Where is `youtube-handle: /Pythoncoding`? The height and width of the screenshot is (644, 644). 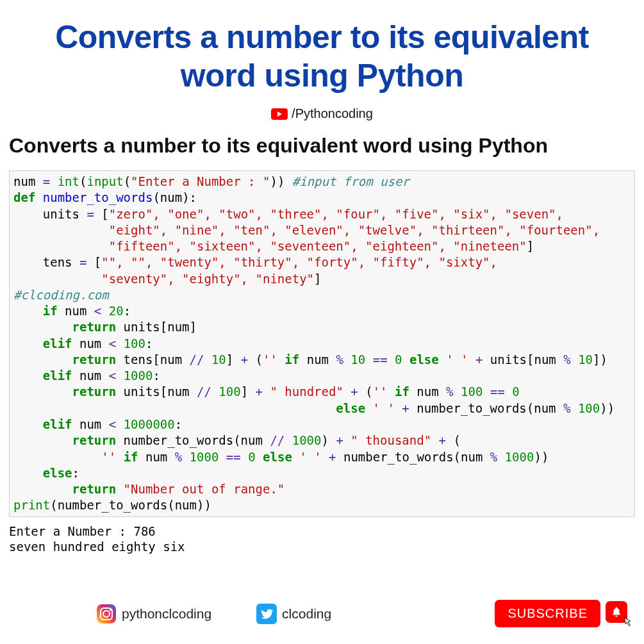
youtube-handle: /Pythoncoding is located at coordinates (332, 114).